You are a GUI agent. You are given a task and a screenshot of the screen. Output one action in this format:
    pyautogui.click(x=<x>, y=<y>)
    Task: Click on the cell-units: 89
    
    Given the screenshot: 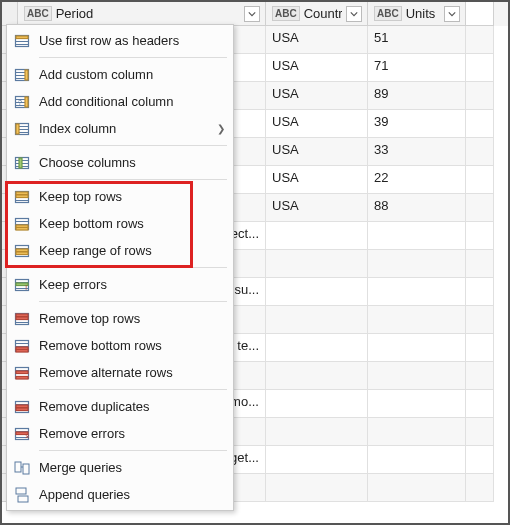 What is the action you would take?
    pyautogui.click(x=417, y=96)
    